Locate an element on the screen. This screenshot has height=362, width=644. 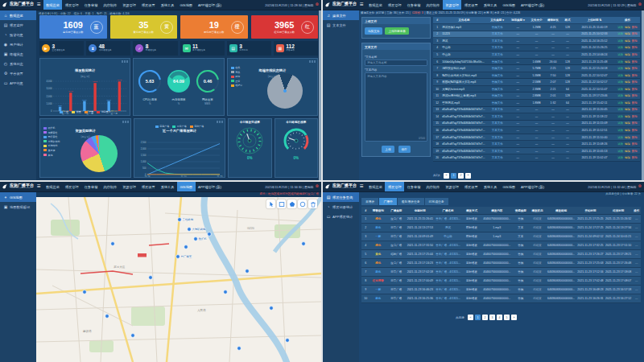
upload-server-button: 上传到服务器 is located at coordinates (397, 31).